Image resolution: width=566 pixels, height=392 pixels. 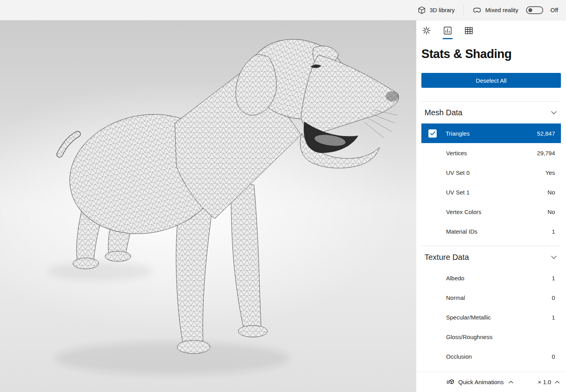 What do you see at coordinates (448, 31) in the screenshot?
I see `stats-icon` at bounding box center [448, 31].